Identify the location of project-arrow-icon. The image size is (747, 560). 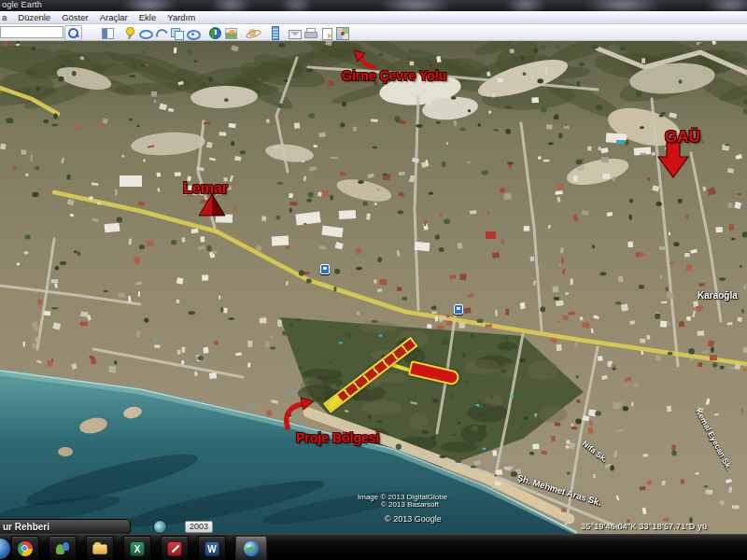
(298, 413).